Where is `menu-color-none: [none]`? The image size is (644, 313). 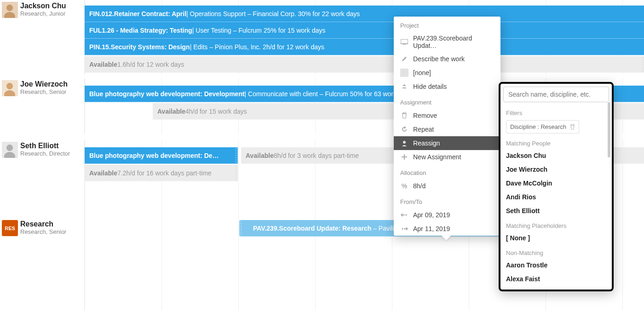 menu-color-none: [none] is located at coordinates (447, 73).